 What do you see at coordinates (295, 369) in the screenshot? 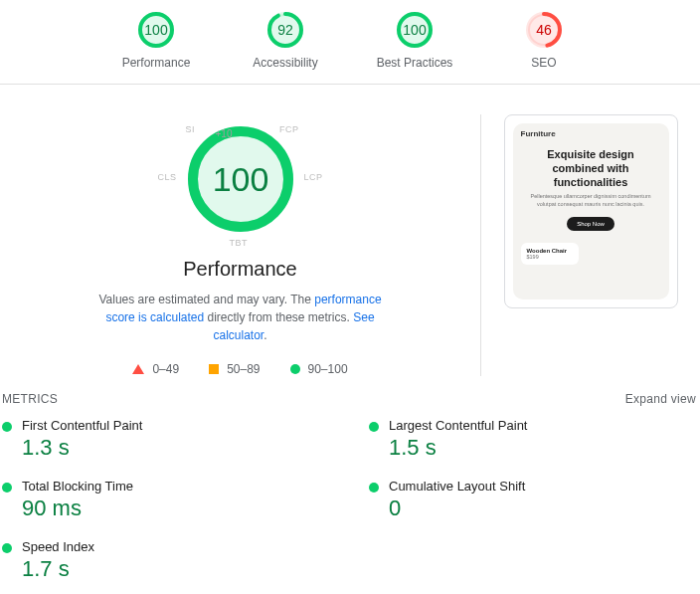
I see `circle-icon` at bounding box center [295, 369].